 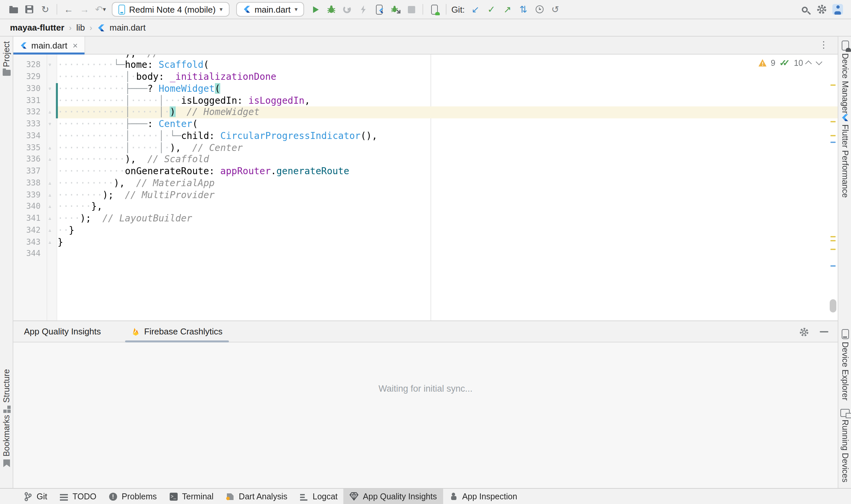 I want to click on breadcrumb-project: mayaa-flutter, so click(x=37, y=28).